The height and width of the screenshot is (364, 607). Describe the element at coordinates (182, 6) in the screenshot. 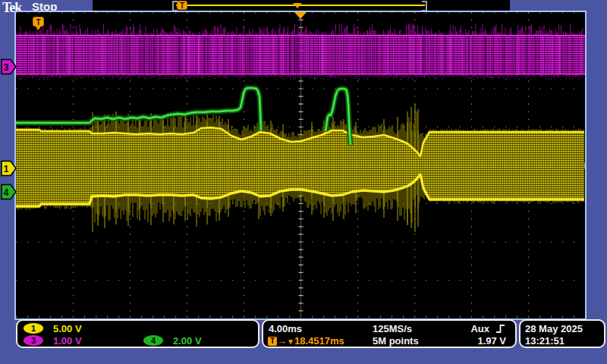

I see `record-trigger-t: T` at that location.